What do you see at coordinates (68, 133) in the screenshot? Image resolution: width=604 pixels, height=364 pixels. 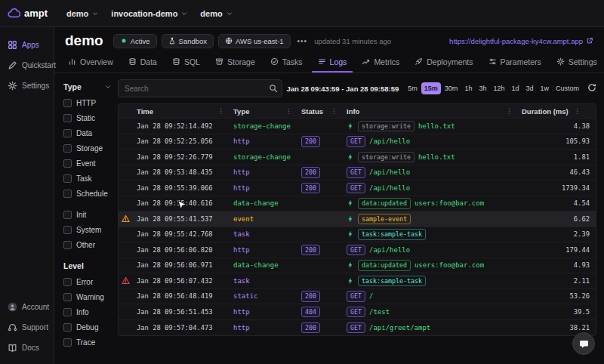 I see `checkbox-data` at bounding box center [68, 133].